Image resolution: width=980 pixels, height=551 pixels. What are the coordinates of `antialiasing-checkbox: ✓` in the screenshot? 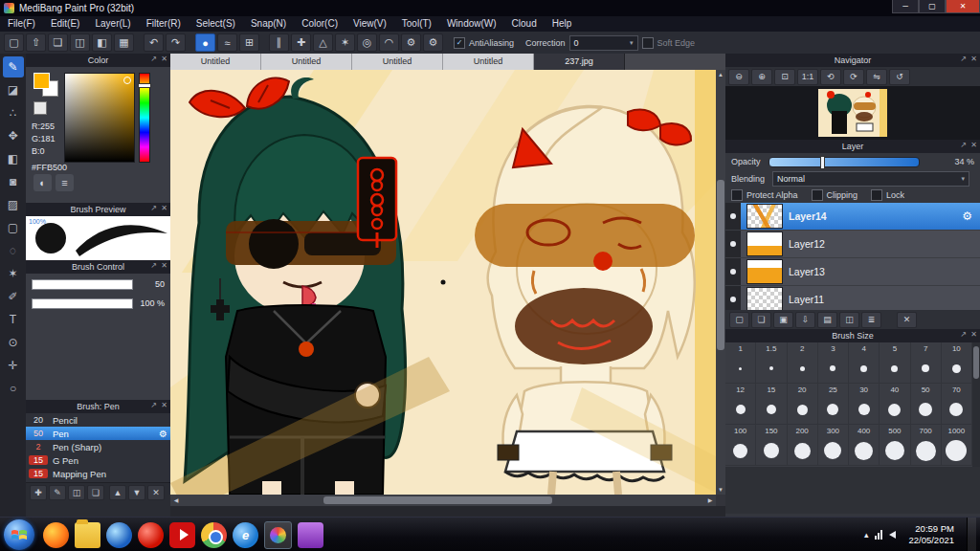 It's located at (459, 43).